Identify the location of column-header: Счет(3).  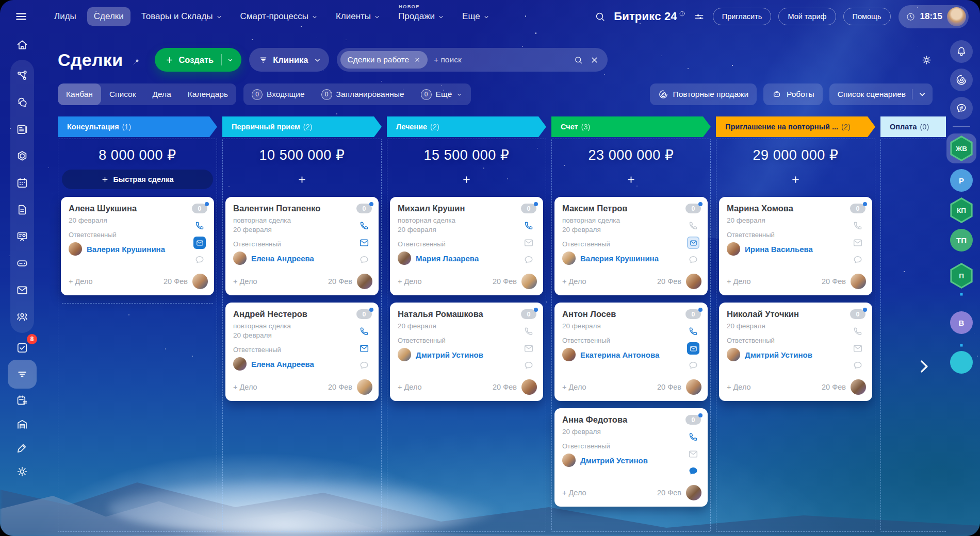
(631, 127).